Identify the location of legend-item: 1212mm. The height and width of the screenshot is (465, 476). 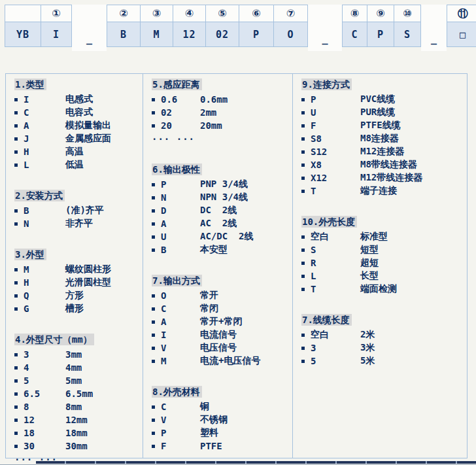
(78, 420).